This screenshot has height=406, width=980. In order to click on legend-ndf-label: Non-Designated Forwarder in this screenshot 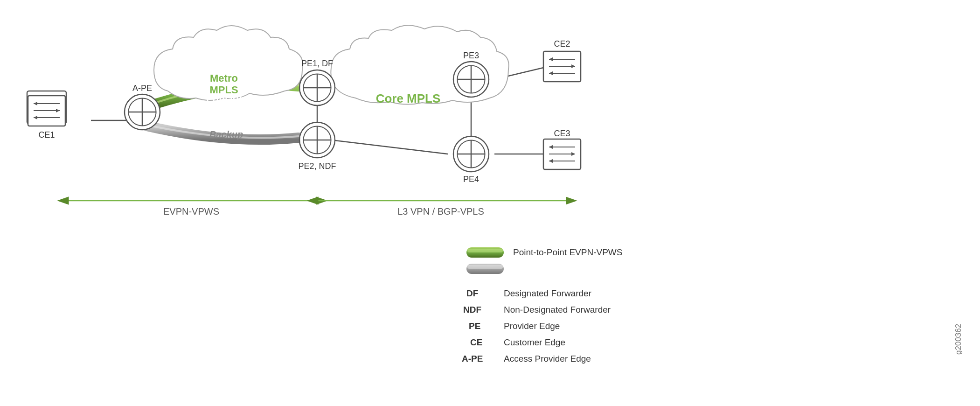, I will do `click(557, 310)`.